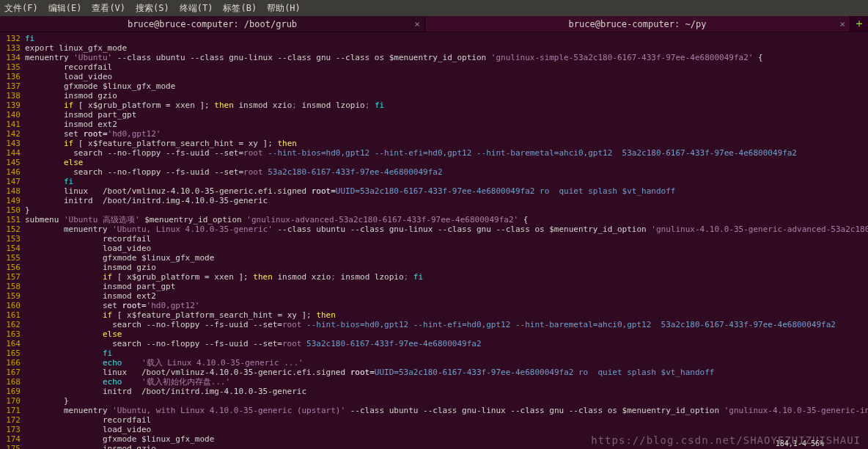 This screenshot has width=868, height=449. What do you see at coordinates (433, 362) in the screenshot?
I see `code-line: 166 echo '载入 Linux 4.10.0-35-generic ...…` at bounding box center [433, 362].